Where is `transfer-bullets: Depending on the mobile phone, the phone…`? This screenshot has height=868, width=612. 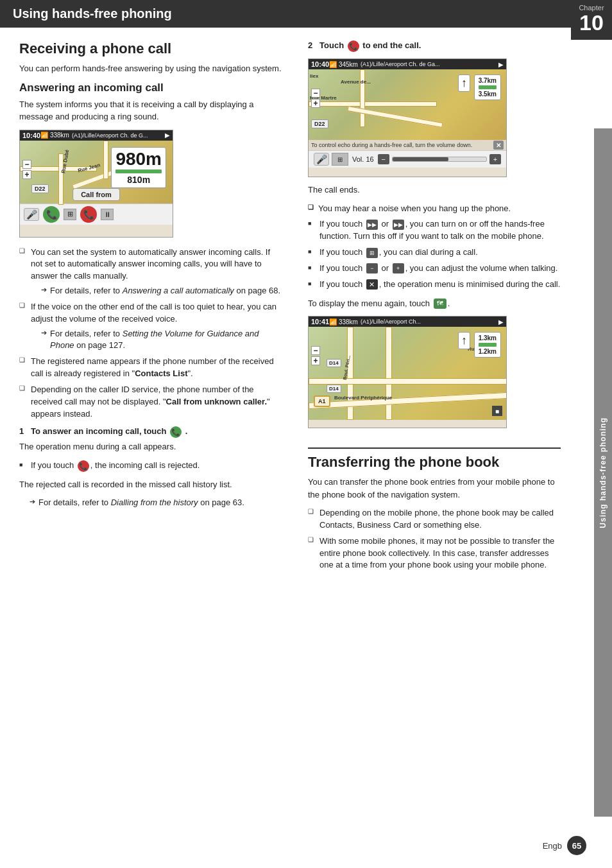 transfer-bullets: Depending on the mobile phone, the phone… is located at coordinates (434, 539).